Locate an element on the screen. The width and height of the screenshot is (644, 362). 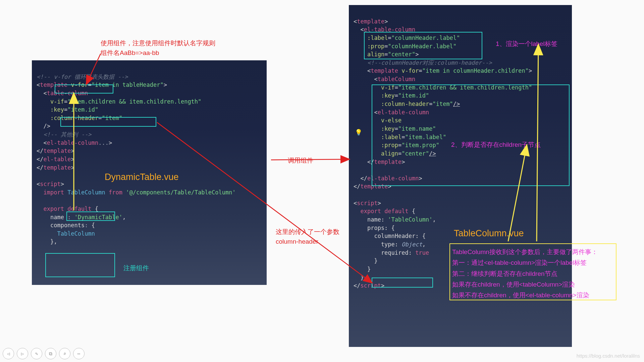
annotation-component-rule: 使用组件，注意使用组件时默认名字规则 组件名AaBb=>aa-bb is located at coordinates (158, 48).